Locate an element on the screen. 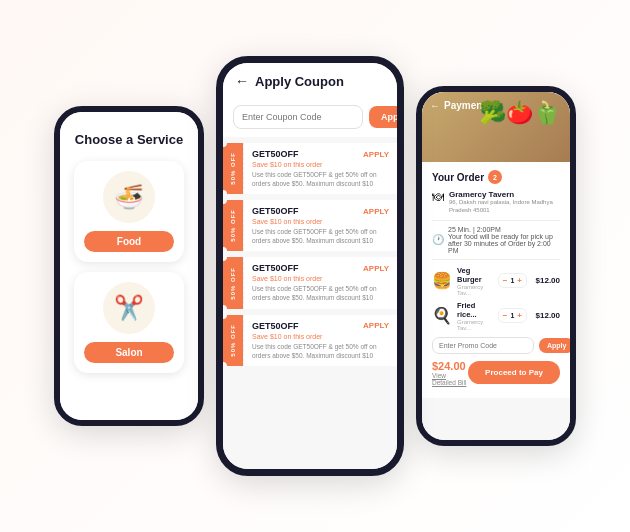 The width and height of the screenshot is (630, 532). salon-icon: ✂️ is located at coordinates (129, 308).